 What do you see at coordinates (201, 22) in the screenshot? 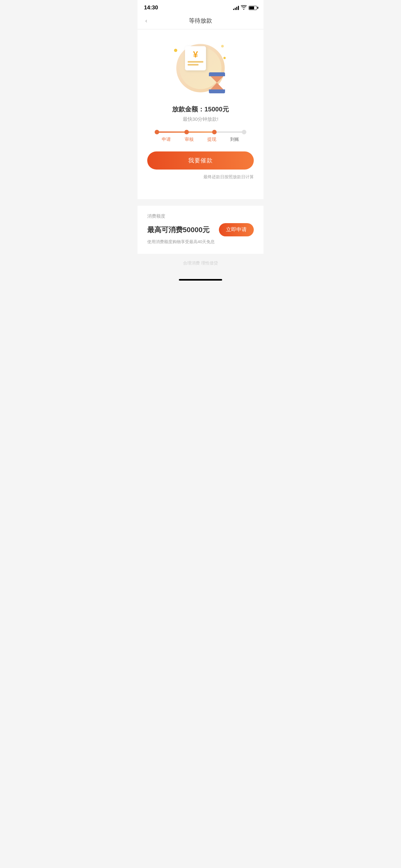
I see `nav-bar: ‹ 等待放款` at bounding box center [201, 22].